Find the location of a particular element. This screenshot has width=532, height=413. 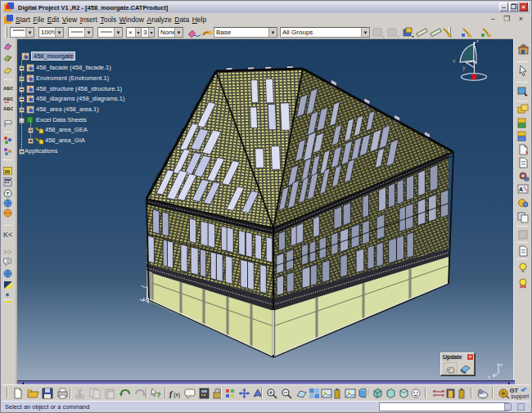

svg-text: T is located at coordinates (8, 194).